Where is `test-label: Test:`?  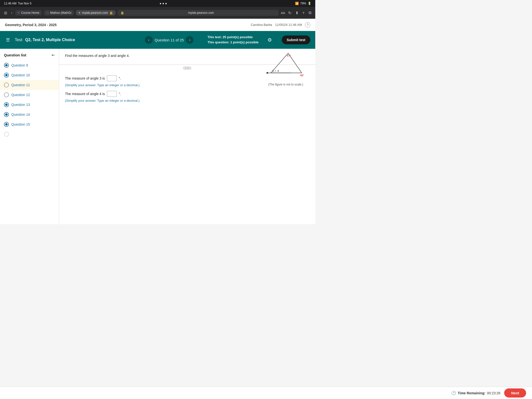 test-label: Test: is located at coordinates (19, 40).